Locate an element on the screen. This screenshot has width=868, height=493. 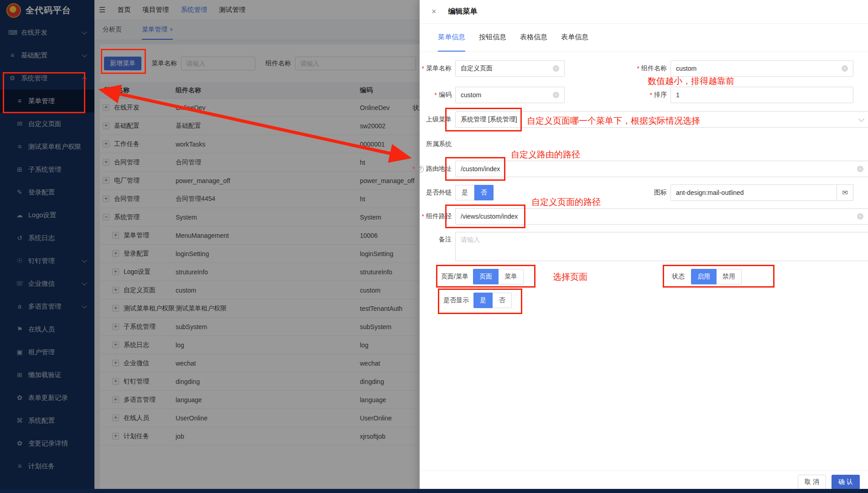
annotation-sort-note: 数值越小，排得越靠前 is located at coordinates (691, 81).